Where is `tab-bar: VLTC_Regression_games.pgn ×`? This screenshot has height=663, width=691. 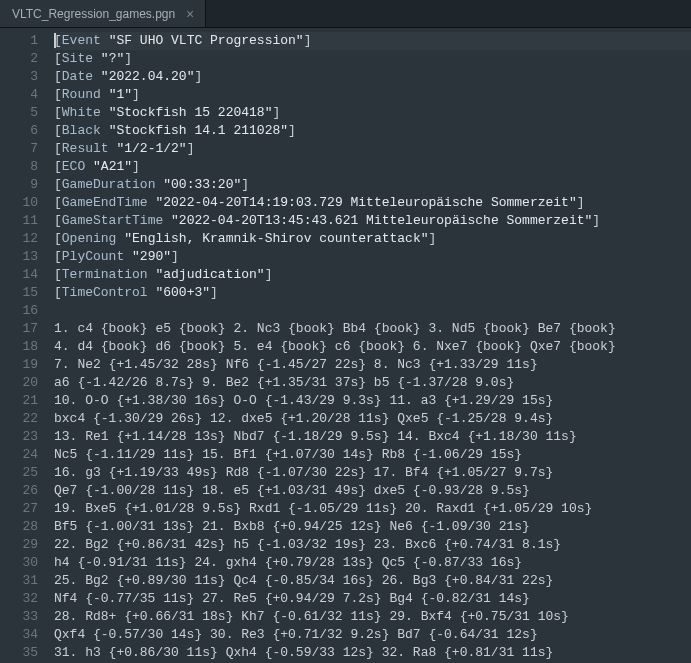
tab-bar: VLTC_Regression_games.pgn × is located at coordinates (346, 14).